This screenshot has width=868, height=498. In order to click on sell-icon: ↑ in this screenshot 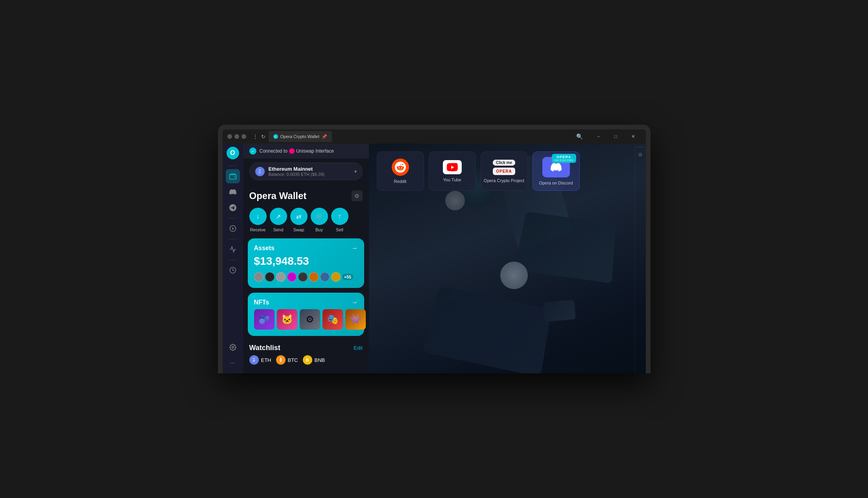, I will do `click(340, 216)`.